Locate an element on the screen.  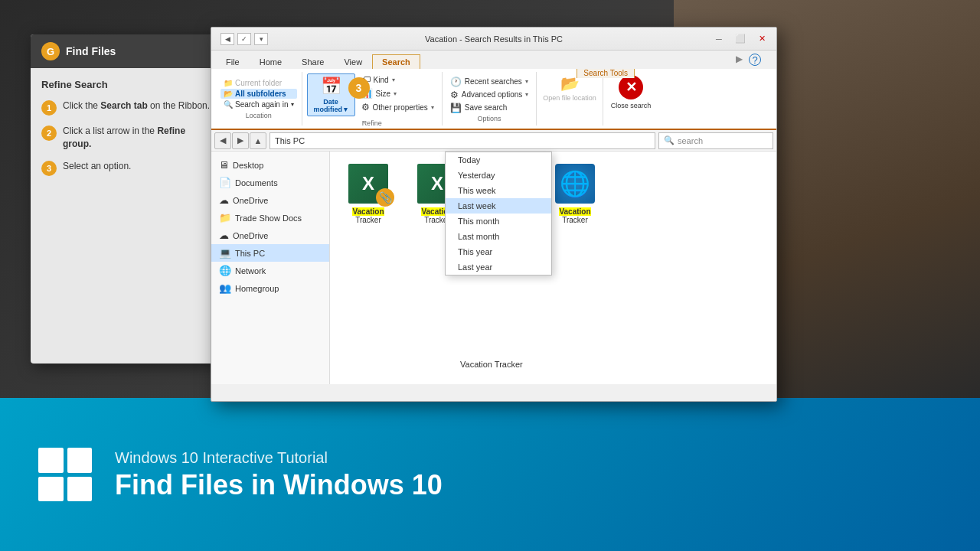
sidebar-item-network: 🌐 Network is located at coordinates (270, 271).